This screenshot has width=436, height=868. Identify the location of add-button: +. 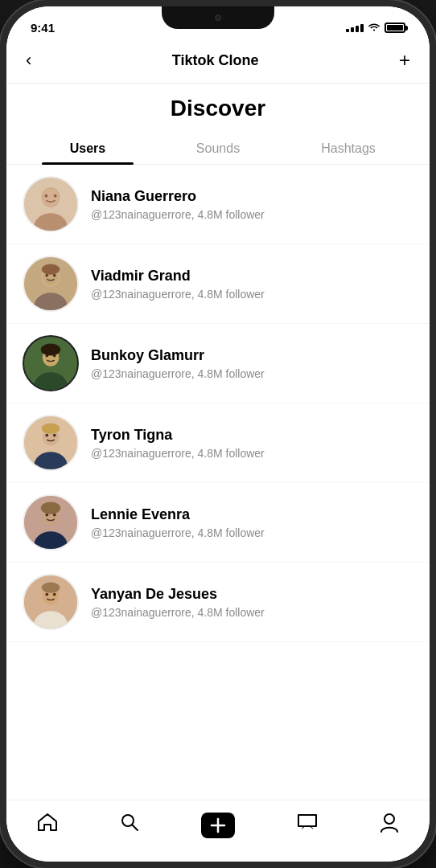
(405, 60).